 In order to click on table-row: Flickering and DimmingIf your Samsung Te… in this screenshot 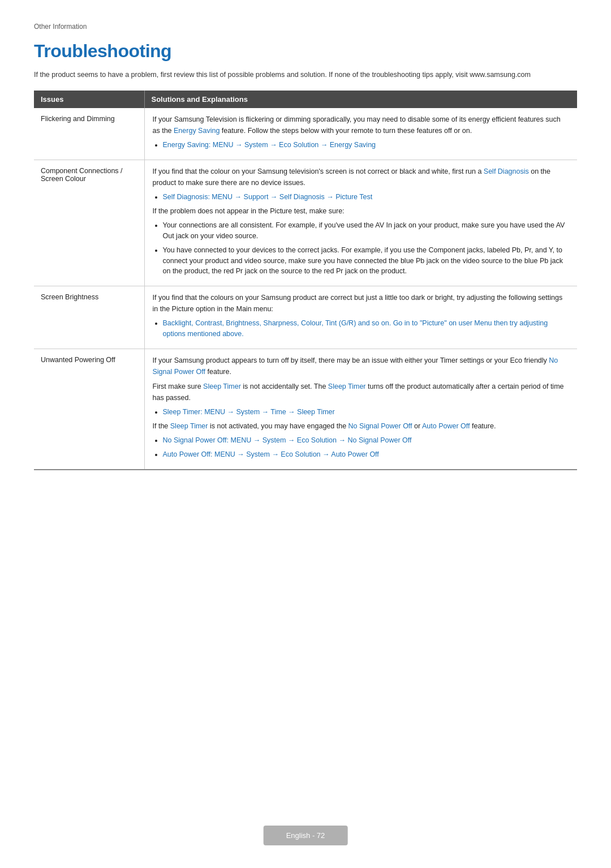, I will do `click(306, 134)`.